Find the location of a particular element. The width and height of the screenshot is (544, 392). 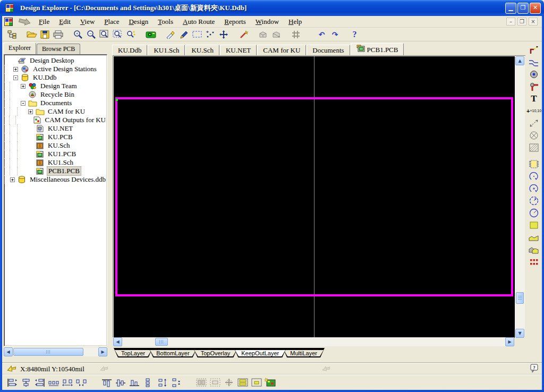

zoom-point-icon is located at coordinates (131, 34).